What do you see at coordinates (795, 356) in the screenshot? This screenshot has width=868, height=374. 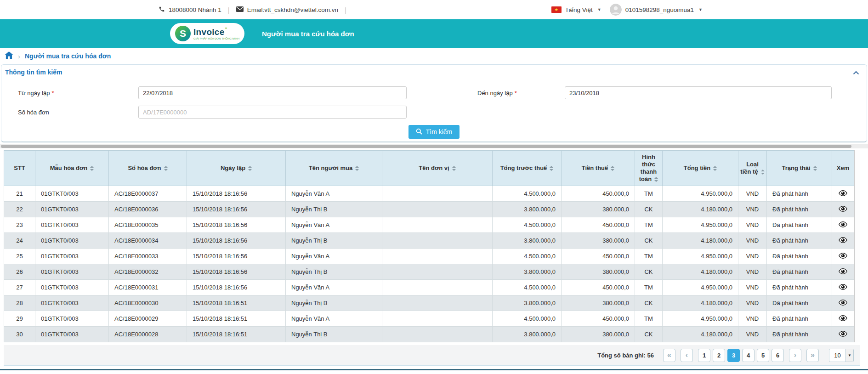 I see `next-page-button: ›` at bounding box center [795, 356].